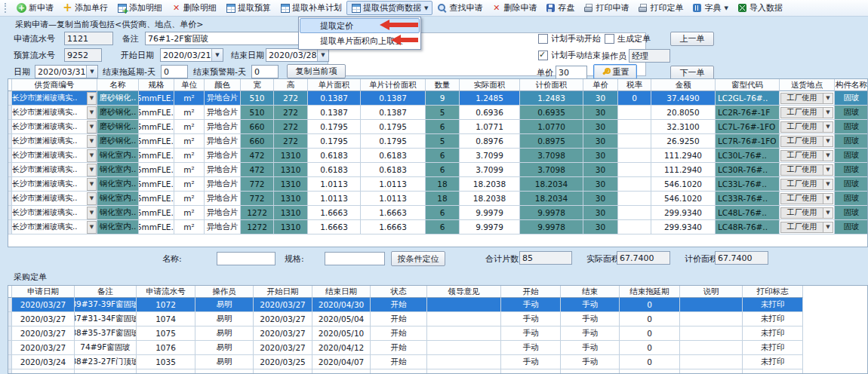  Describe the element at coordinates (442, 199) in the screenshot. I see `cell: 18` at that location.